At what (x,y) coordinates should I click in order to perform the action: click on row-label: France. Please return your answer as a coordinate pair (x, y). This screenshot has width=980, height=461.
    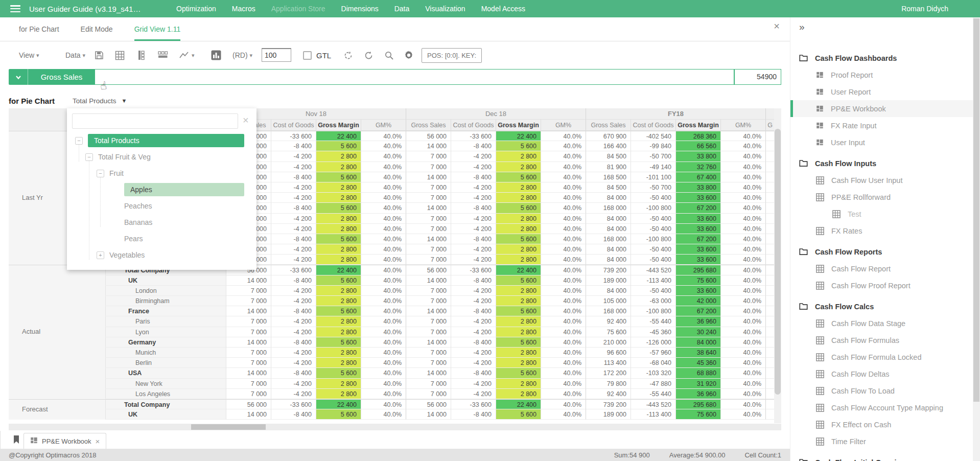
    Looking at the image, I should click on (166, 311).